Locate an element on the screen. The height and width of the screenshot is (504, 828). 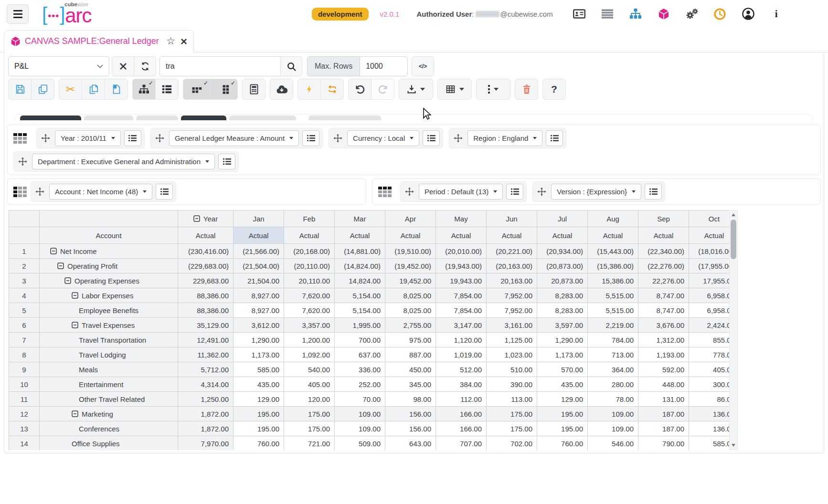
value-cell: 1,193.00 is located at coordinates (664, 355).